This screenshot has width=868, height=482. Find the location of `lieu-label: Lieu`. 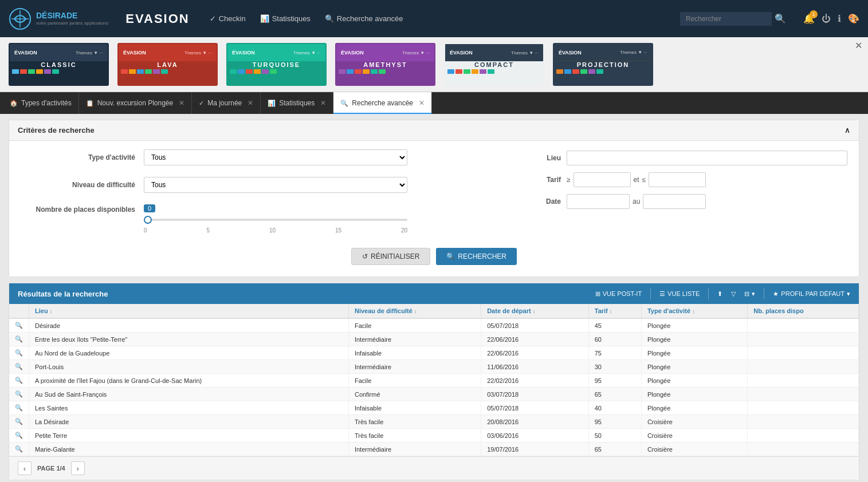

lieu-label: Lieu is located at coordinates (547, 158).